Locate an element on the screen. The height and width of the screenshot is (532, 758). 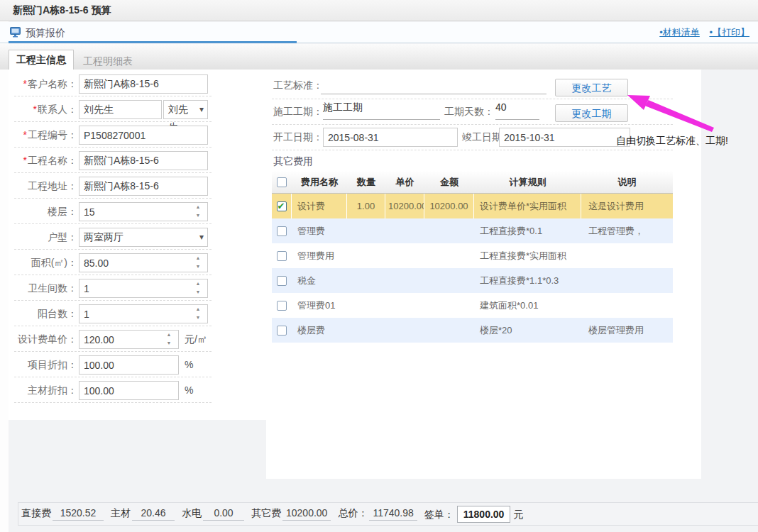
dates-row: 开工日期： 竣工日期： is located at coordinates (473, 138).